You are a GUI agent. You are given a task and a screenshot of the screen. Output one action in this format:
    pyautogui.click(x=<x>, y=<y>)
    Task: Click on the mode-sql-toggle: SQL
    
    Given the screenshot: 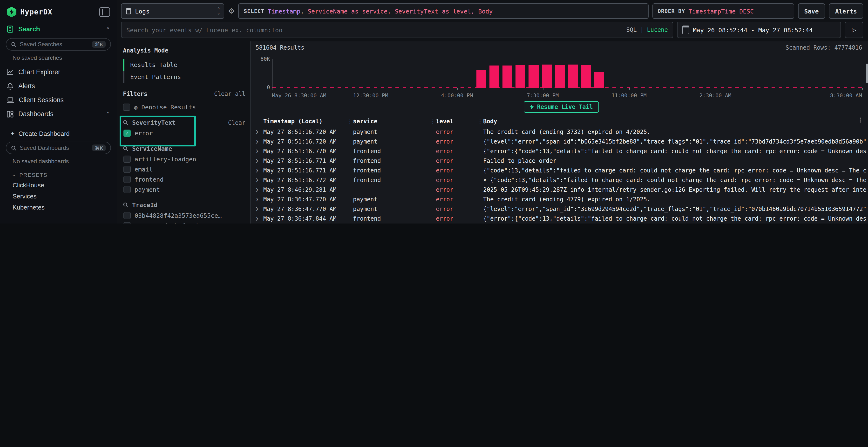 What is the action you would take?
    pyautogui.click(x=631, y=30)
    